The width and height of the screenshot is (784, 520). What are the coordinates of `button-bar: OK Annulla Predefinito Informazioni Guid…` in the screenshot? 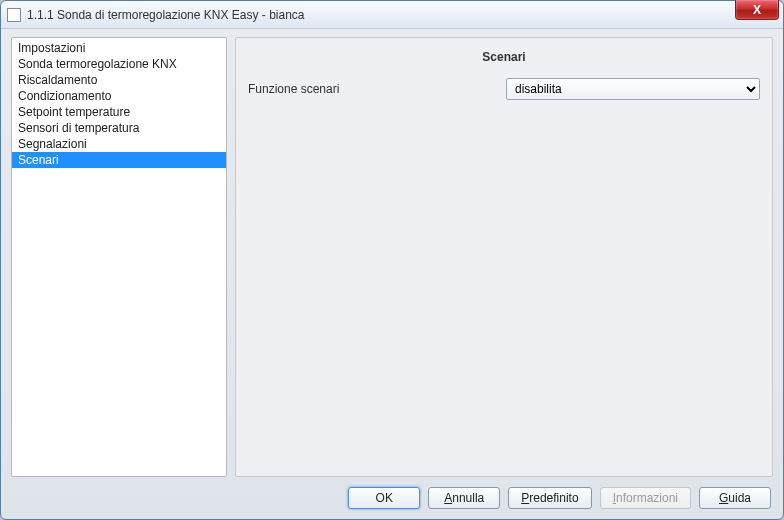 It's located at (392, 495).